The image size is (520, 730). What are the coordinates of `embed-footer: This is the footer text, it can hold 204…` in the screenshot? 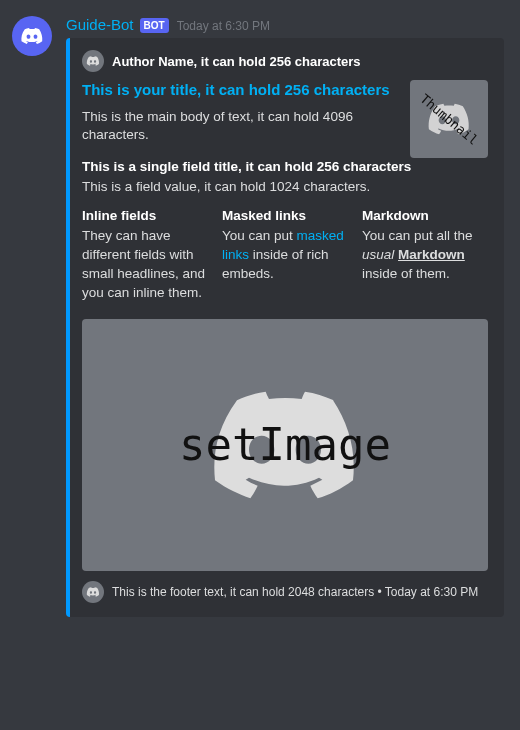 It's located at (285, 592).